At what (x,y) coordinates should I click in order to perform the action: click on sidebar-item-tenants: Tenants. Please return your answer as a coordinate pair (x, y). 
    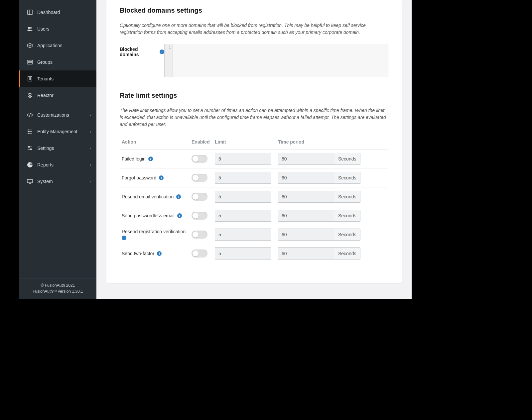
    Looking at the image, I should click on (58, 79).